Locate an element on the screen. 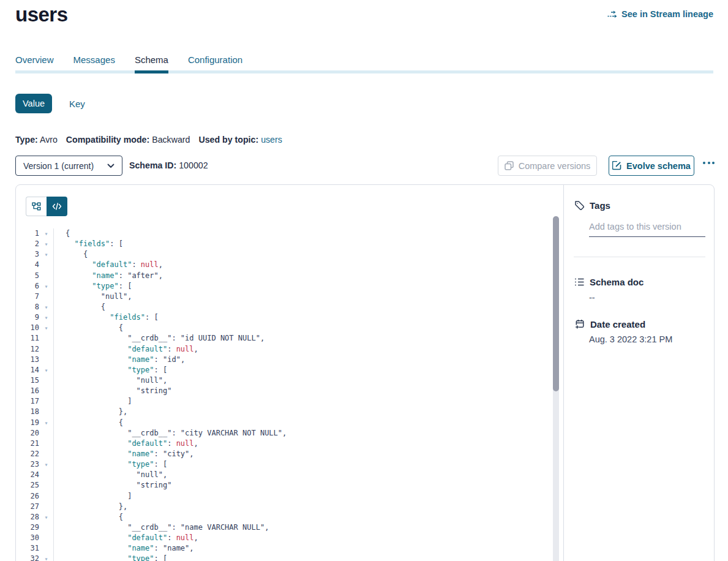 This screenshot has width=728, height=561. code-line: 26 ] is located at coordinates (290, 496).